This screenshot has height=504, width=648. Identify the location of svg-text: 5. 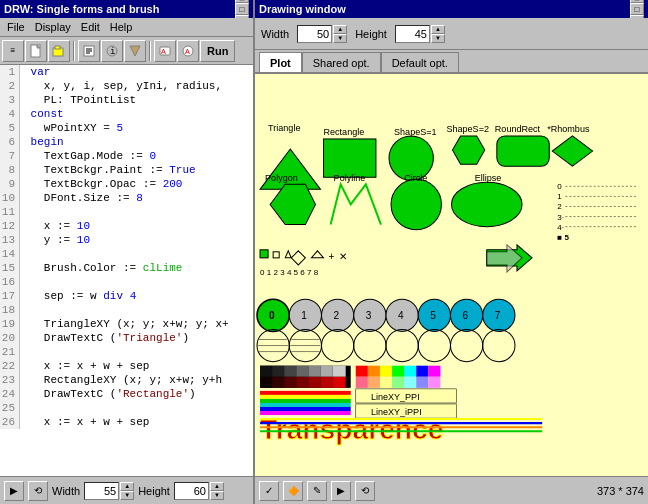
(433, 316).